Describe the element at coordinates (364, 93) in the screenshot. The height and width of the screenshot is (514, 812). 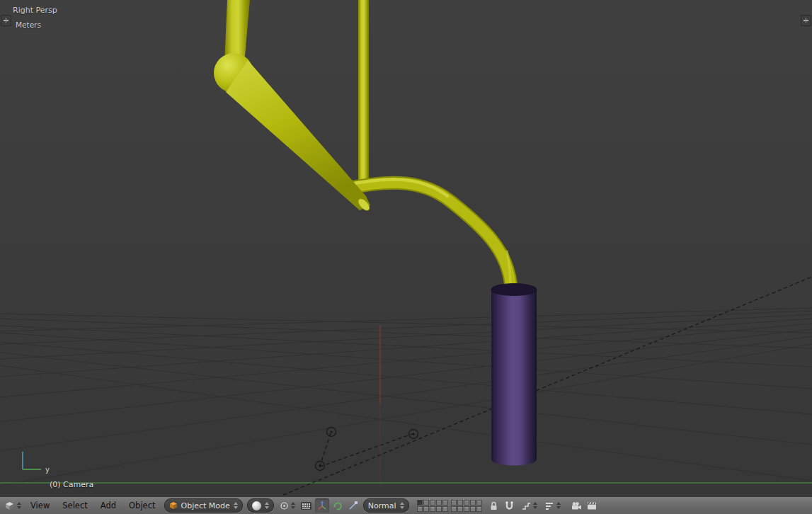
I see `vertical-thin-tube` at that location.